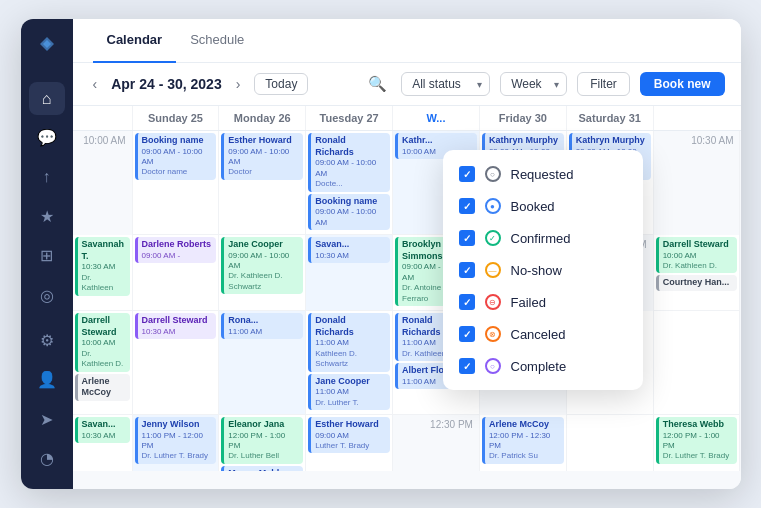 This screenshot has height=508, width=761. What do you see at coordinates (682, 84) in the screenshot?
I see `book-new-button: Book new` at bounding box center [682, 84].